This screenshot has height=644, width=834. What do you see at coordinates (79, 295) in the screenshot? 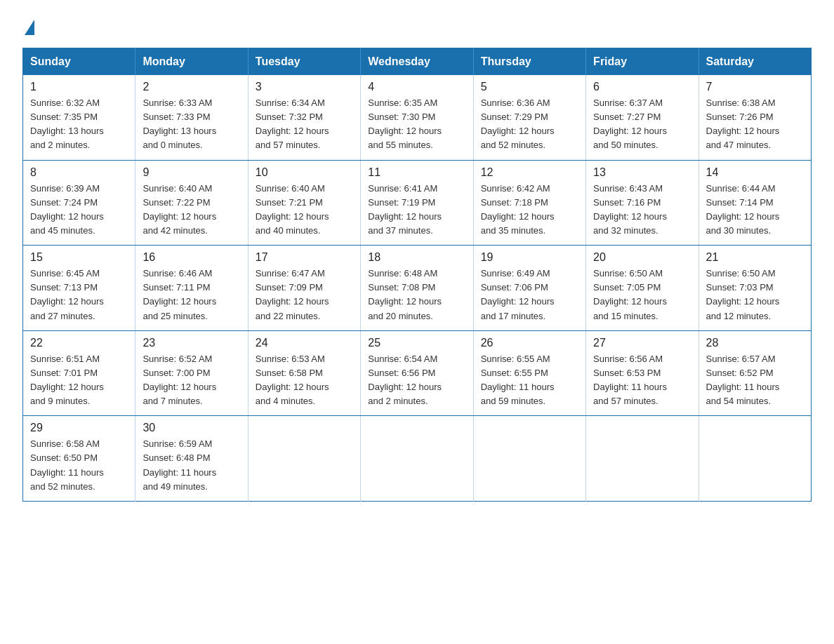
I see `day-info: Sunrise: 6:45 AMSunset: 7:13 PMDaylight:…` at bounding box center [79, 295].